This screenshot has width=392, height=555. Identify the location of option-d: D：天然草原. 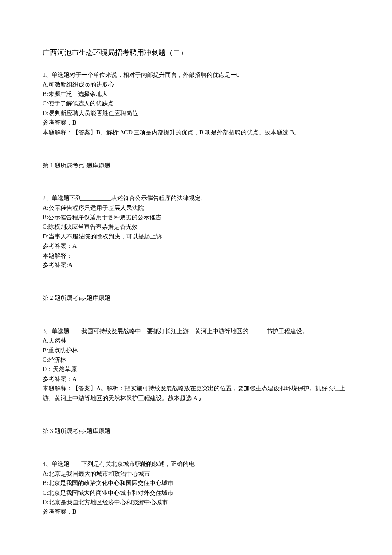
(196, 369).